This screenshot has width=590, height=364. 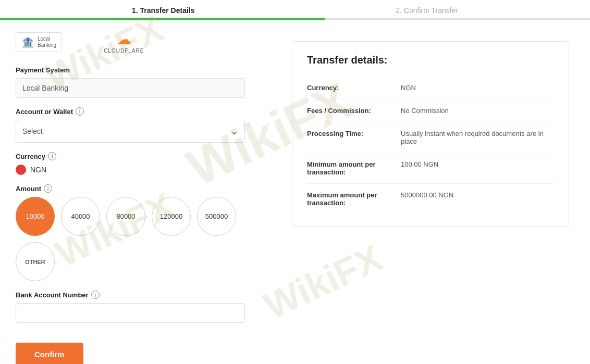 What do you see at coordinates (477, 87) in the screenshot?
I see `detail-value-currency: NGN` at bounding box center [477, 87].